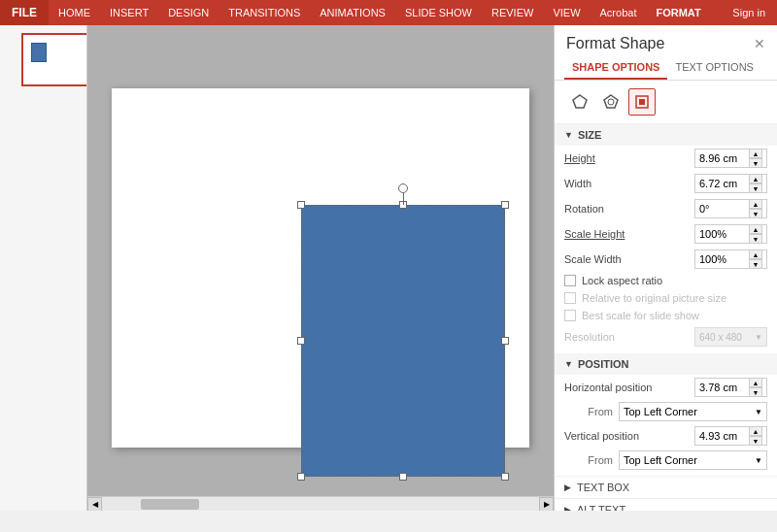 This screenshot has height=532, width=777. Describe the element at coordinates (642, 102) in the screenshot. I see `size-icon-btn` at that location.